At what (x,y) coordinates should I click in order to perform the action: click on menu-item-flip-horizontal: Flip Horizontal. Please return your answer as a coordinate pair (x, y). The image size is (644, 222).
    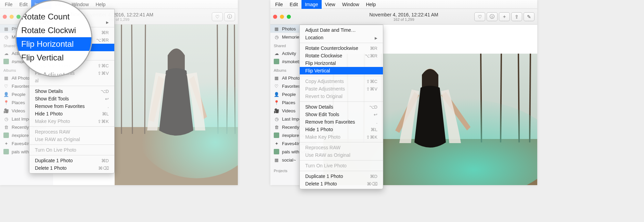
    Looking at the image, I should click on (342, 63).